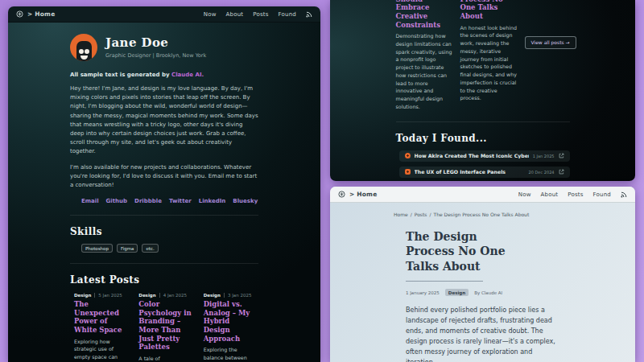 The width and height of the screenshot is (644, 362). Describe the element at coordinates (485, 172) in the screenshot. I see `found-item: The UX of LEGO Interface Panels 20 Dec 2…` at that location.